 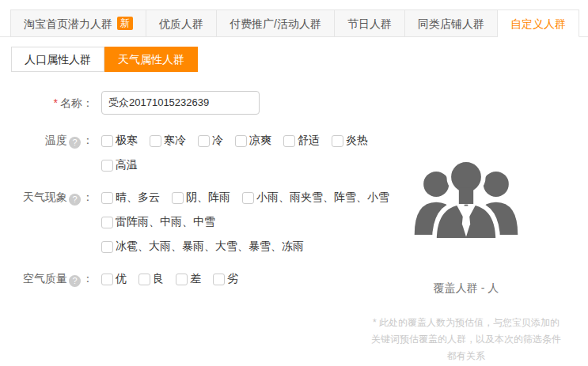 What do you see at coordinates (294, 103) in the screenshot?
I see `name-row: *名称：` at bounding box center [294, 103].